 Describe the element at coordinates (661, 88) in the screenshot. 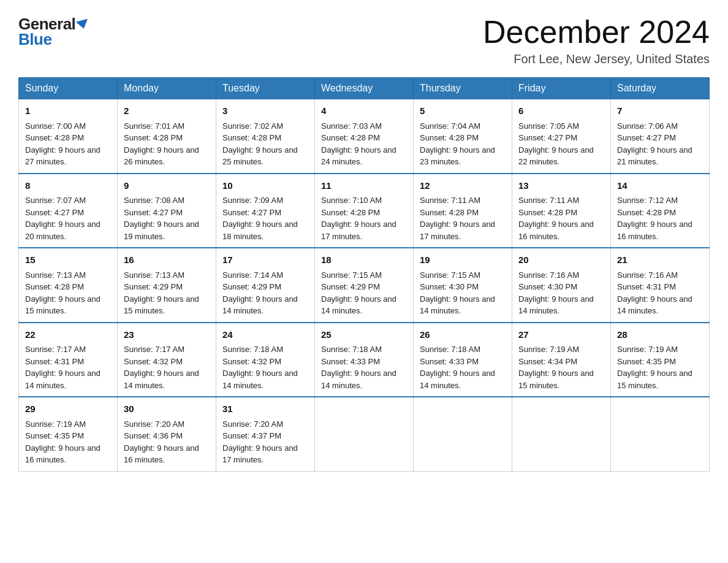

I see `weekday-header-saturday: Saturday` at that location.